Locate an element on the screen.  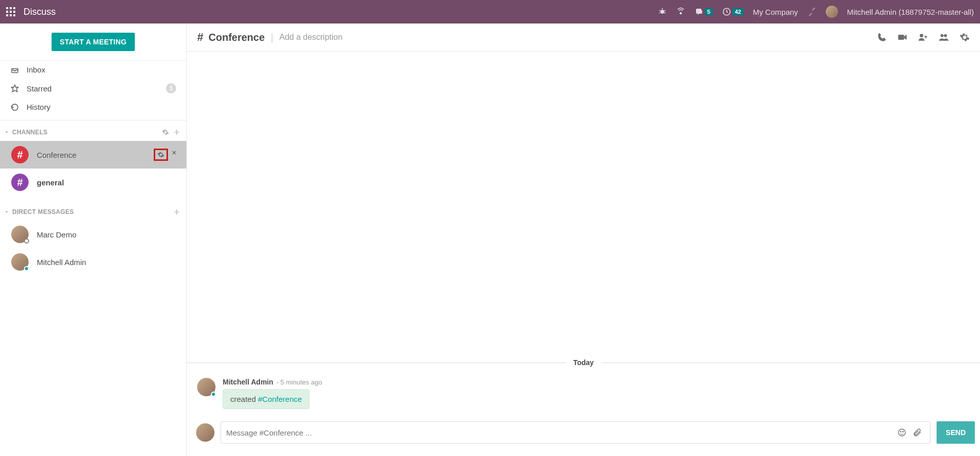
dm-label: Marc Demo is located at coordinates (57, 235).